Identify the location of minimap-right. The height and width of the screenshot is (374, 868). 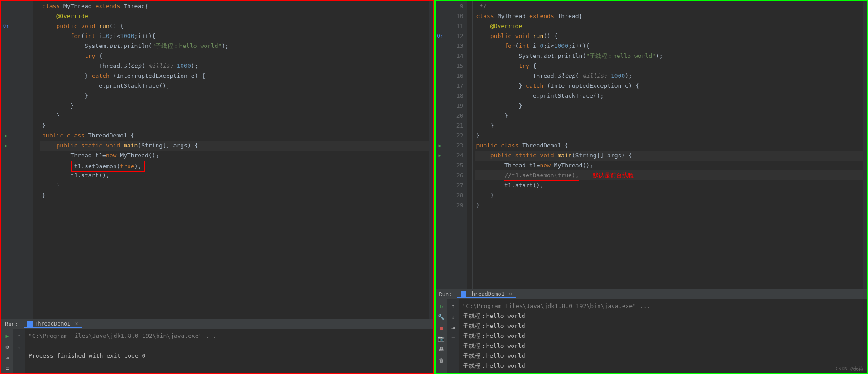
(865, 146).